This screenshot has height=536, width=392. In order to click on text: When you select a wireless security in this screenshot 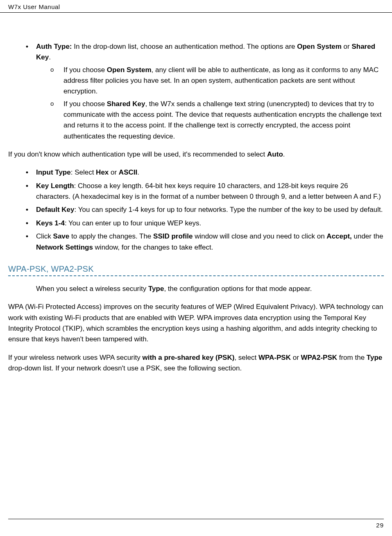, I will do `click(92, 288)`.